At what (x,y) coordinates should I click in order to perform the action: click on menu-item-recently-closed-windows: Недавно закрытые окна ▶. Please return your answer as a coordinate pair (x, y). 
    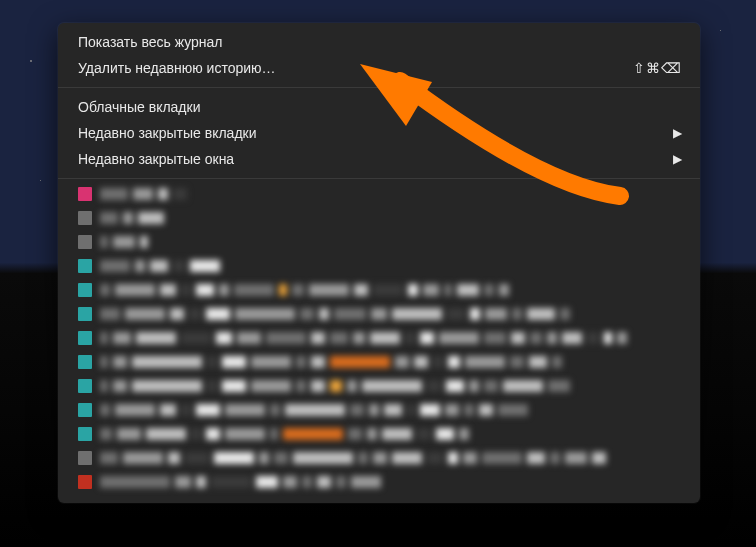
    Looking at the image, I should click on (379, 159).